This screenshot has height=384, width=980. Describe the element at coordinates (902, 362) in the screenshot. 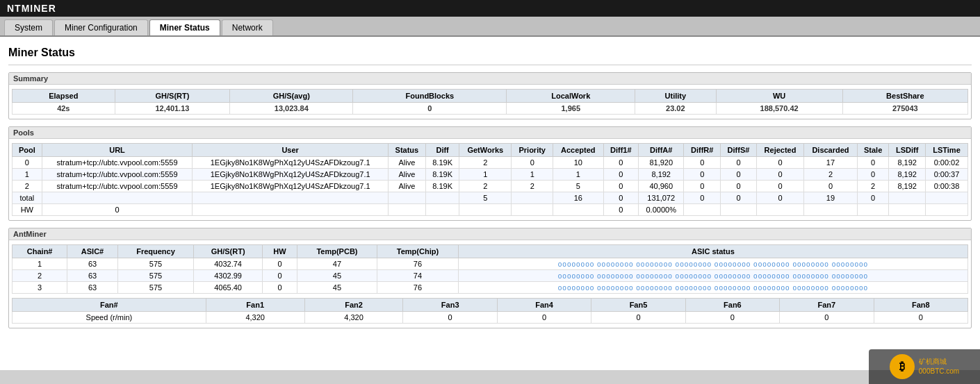

I see `logo-circle: ₿` at that location.